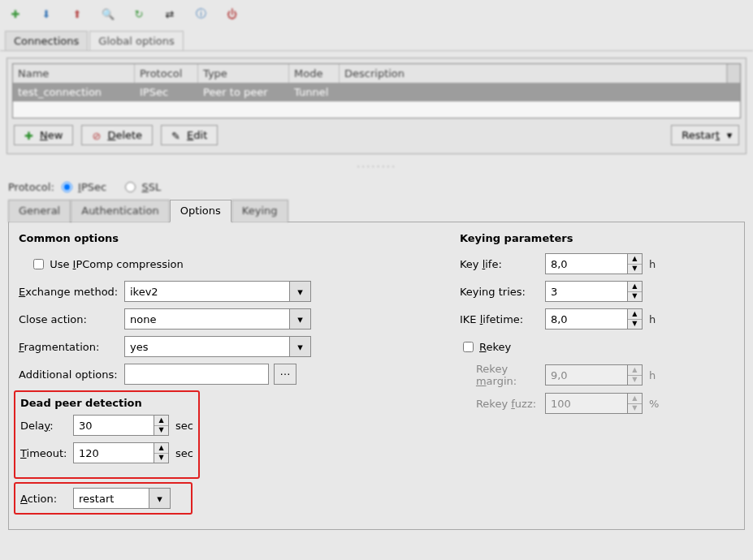 This screenshot has width=753, height=560. I want to click on th-description: Description, so click(533, 73).